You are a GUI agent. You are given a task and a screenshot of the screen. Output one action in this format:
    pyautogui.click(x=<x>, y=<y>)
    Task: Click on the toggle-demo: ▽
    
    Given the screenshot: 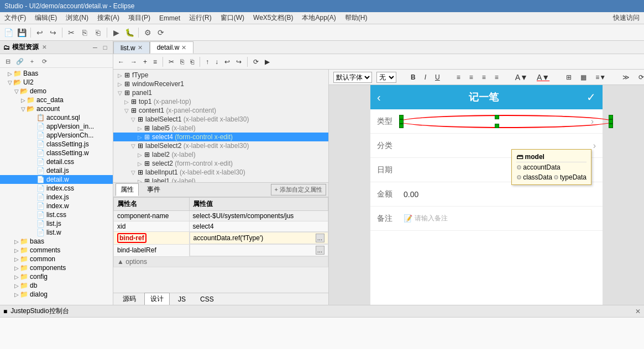 What is the action you would take?
    pyautogui.click(x=17, y=92)
    